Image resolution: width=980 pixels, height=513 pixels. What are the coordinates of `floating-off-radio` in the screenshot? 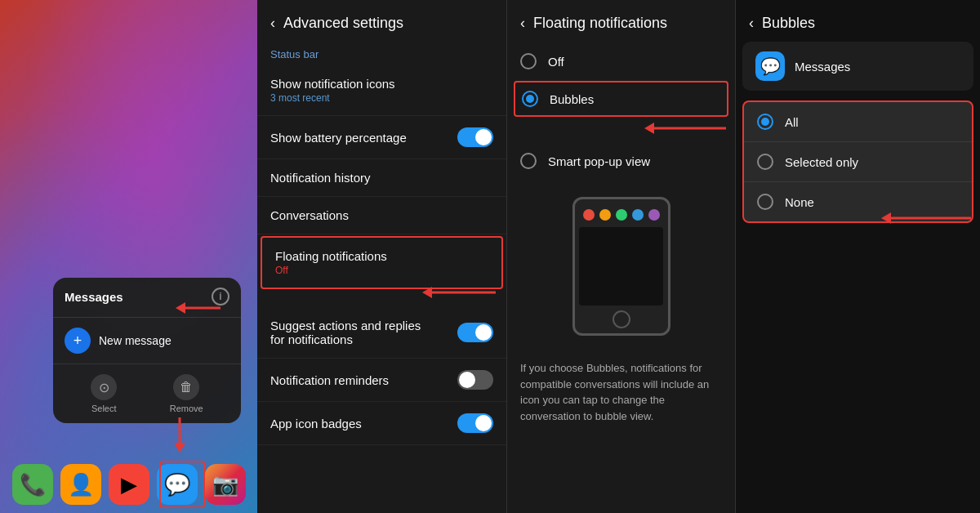 It's located at (528, 61).